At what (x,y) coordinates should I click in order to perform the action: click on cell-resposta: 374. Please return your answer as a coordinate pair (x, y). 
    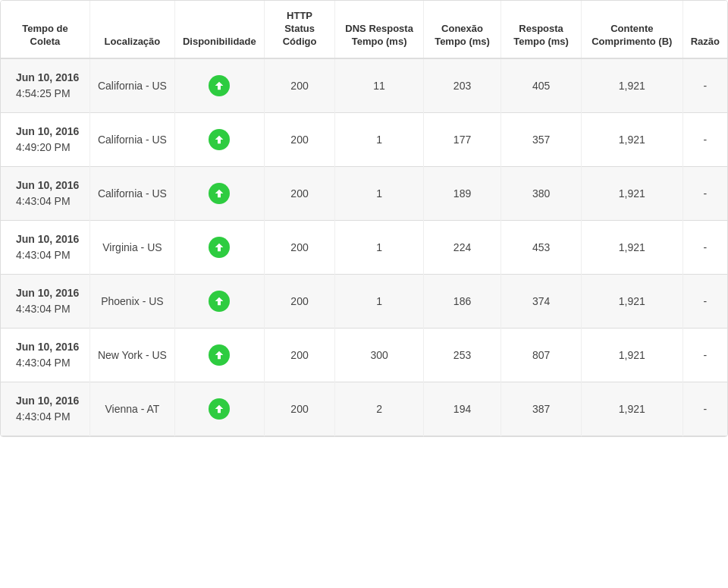
    Looking at the image, I should click on (541, 300).